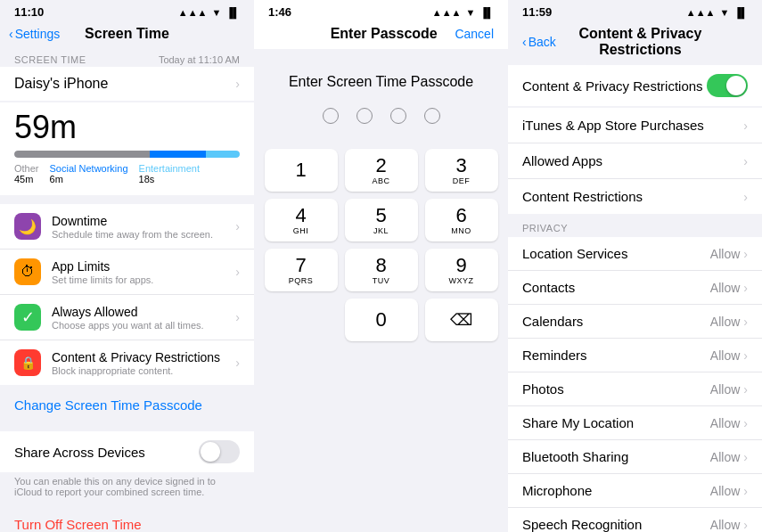 Image resolution: width=762 pixels, height=532 pixels. What do you see at coordinates (301, 270) in the screenshot?
I see `key-7: 7 PQRS` at bounding box center [301, 270].